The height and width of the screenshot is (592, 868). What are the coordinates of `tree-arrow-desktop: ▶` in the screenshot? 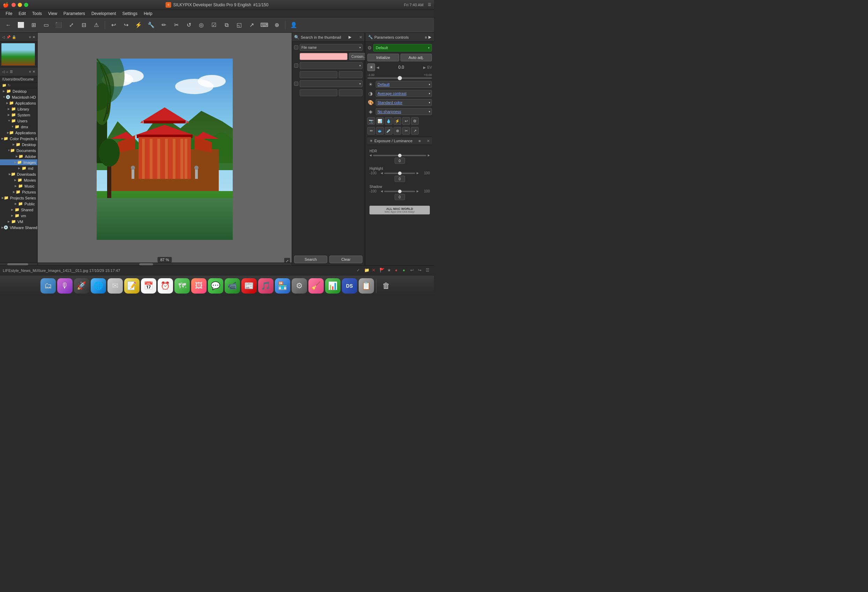 It's located at (4, 91).